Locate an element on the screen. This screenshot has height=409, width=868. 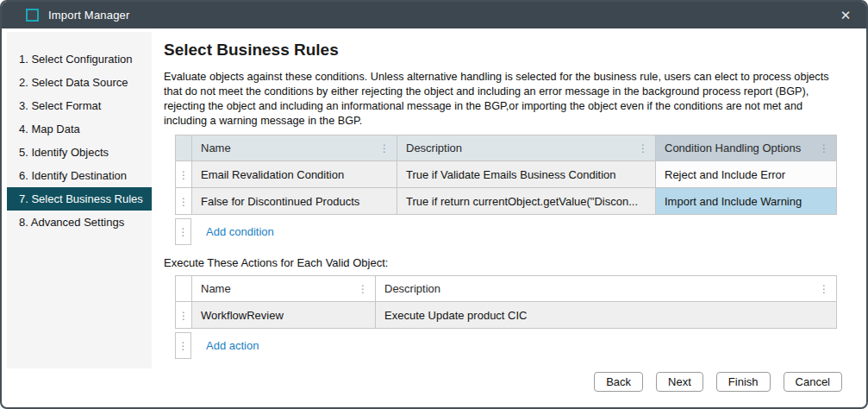
add-condition-row: ⋮ Add condition is located at coordinates (516, 231).